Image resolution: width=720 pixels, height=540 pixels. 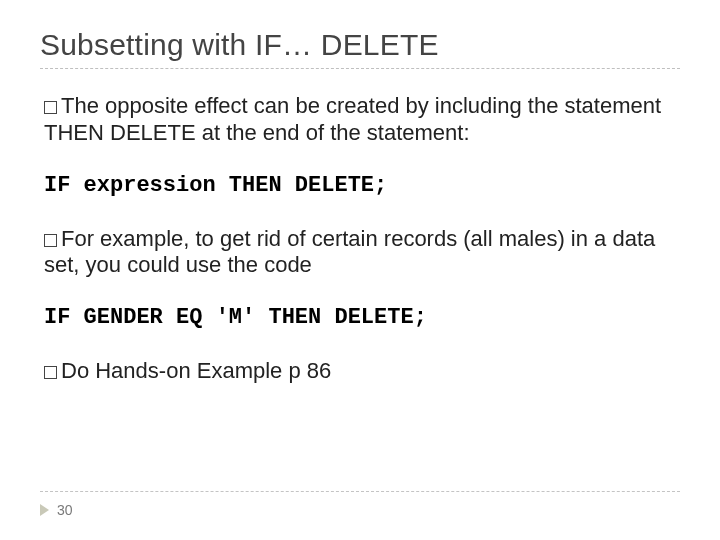 I want to click on paragraph-1-text: The opposite effect can be created by in…, so click(x=352, y=119).